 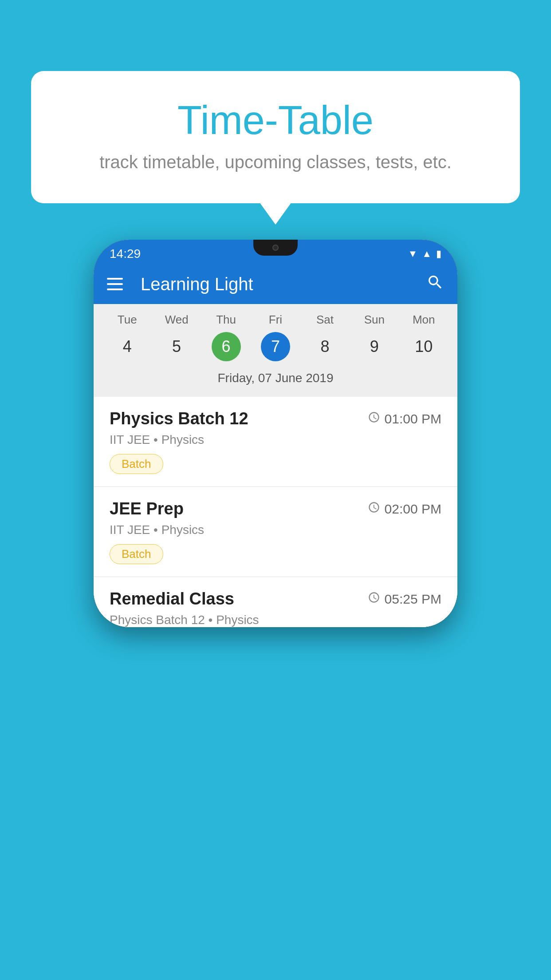 I want to click on day-number: 4, so click(x=127, y=347).